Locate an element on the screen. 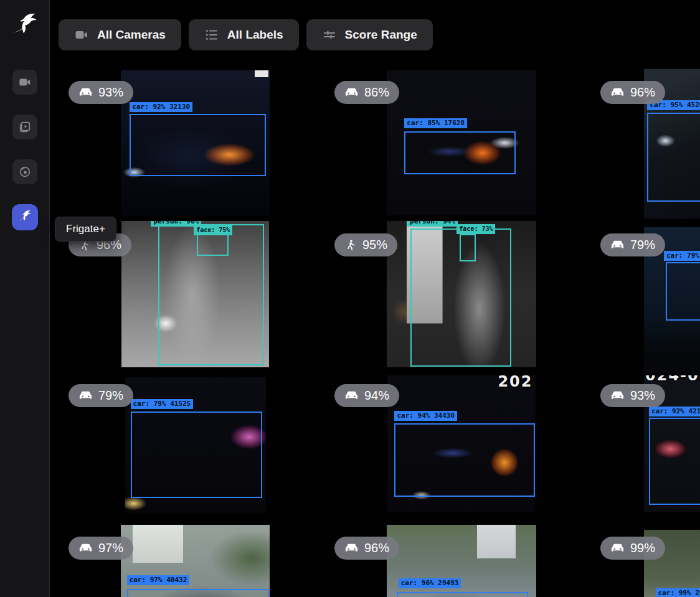 Image resolution: width=700 pixels, height=597 pixels. filter-toolbar: All Cameras All Labels Score Range is located at coordinates (375, 25).